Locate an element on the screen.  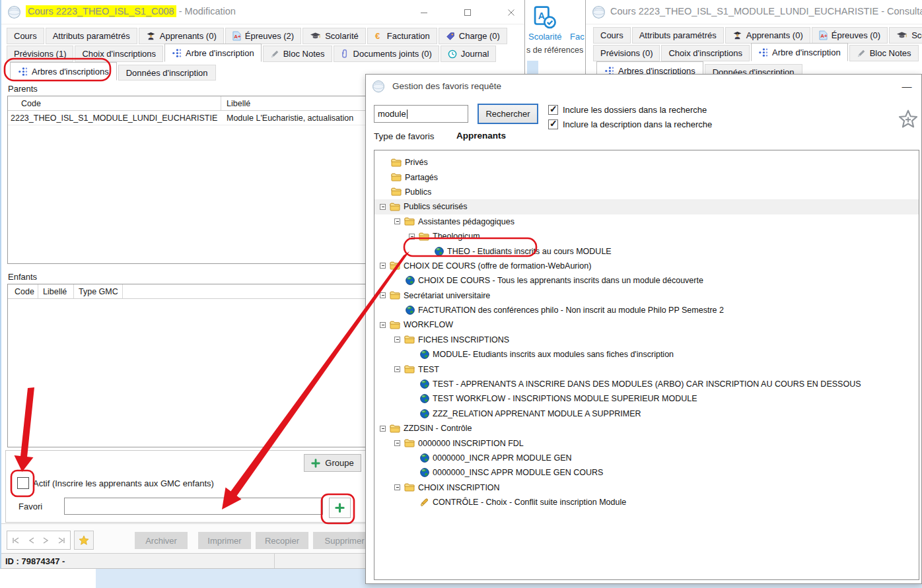
type-favoris-value: Apprenants is located at coordinates (481, 136).